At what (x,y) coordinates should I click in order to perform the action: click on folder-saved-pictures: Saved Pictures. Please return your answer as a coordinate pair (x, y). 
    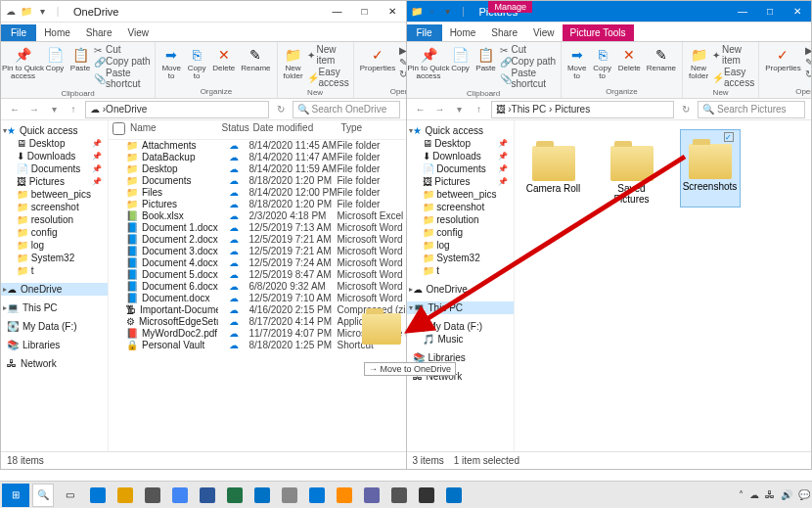
    Looking at the image, I should click on (632, 168).